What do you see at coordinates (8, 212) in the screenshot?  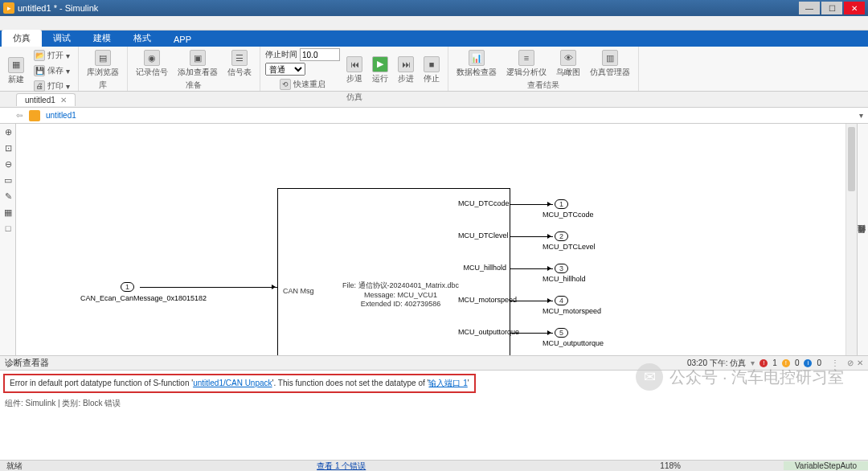 I see `image-button: ▦` at bounding box center [8, 212].